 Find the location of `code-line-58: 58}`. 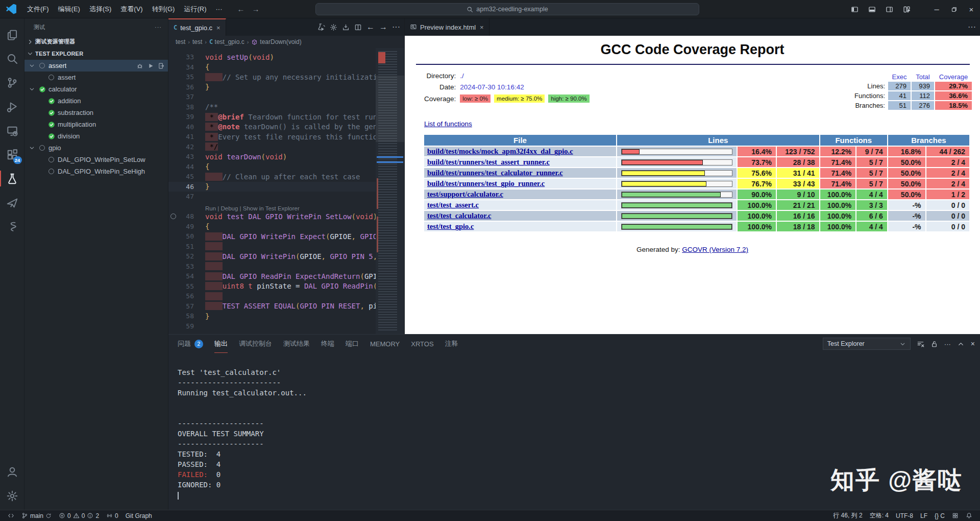

code-line-58: 58} is located at coordinates (272, 316).